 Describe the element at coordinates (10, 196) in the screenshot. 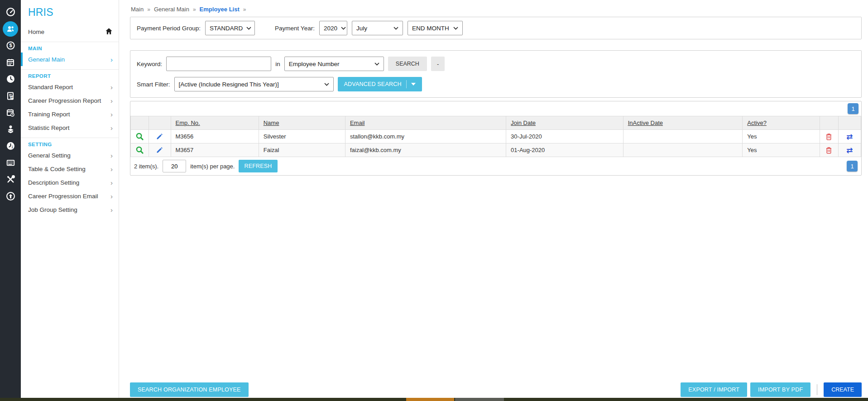

I see `upload-icon` at that location.